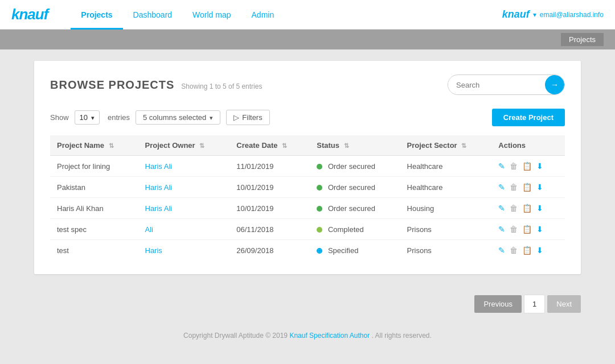  I want to click on page-number: 1, so click(534, 304).